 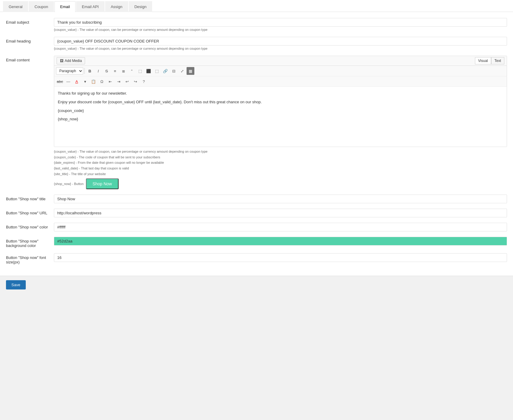 I want to click on hints-section: {coupon_value} - The value of coupon, ca…, so click(x=280, y=169).